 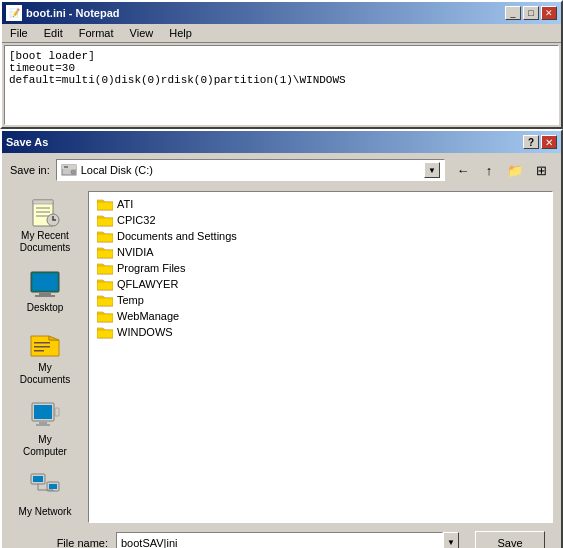 I want to click on notepad-close-button: ✕, so click(x=549, y=13).